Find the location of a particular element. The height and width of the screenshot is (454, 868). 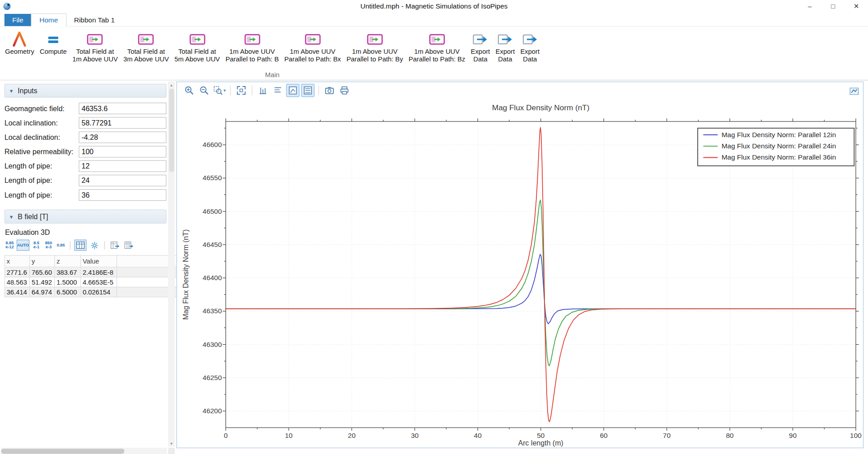

input-field-row: Length of pipe: is located at coordinates (85, 180).